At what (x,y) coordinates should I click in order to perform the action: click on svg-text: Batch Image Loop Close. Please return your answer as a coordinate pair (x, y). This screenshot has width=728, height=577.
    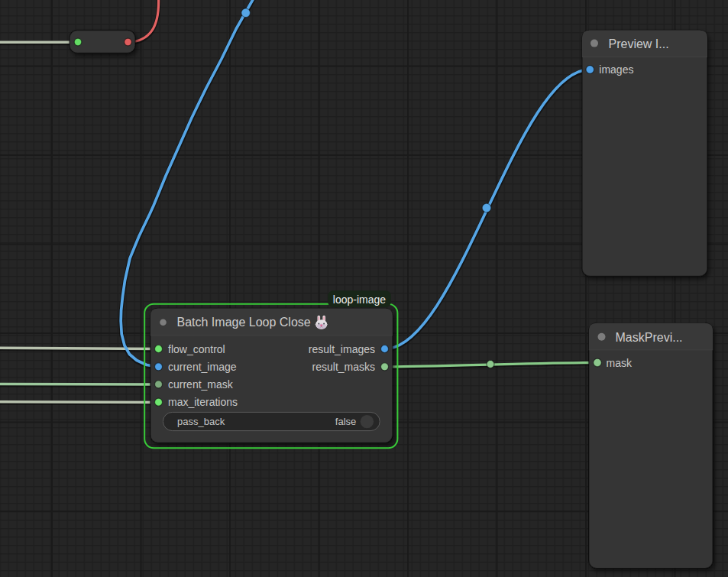
    Looking at the image, I should click on (244, 323).